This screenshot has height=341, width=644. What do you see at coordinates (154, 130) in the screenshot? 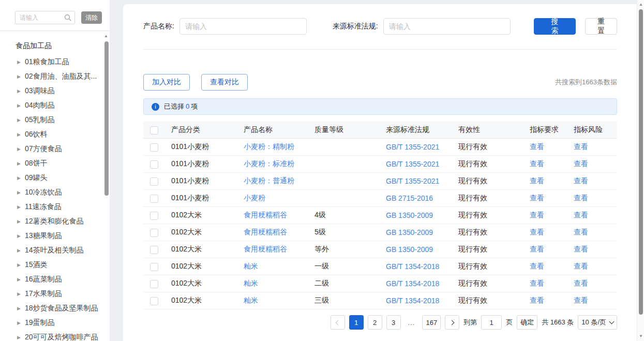
I see `select-all-checkbox` at bounding box center [154, 130].